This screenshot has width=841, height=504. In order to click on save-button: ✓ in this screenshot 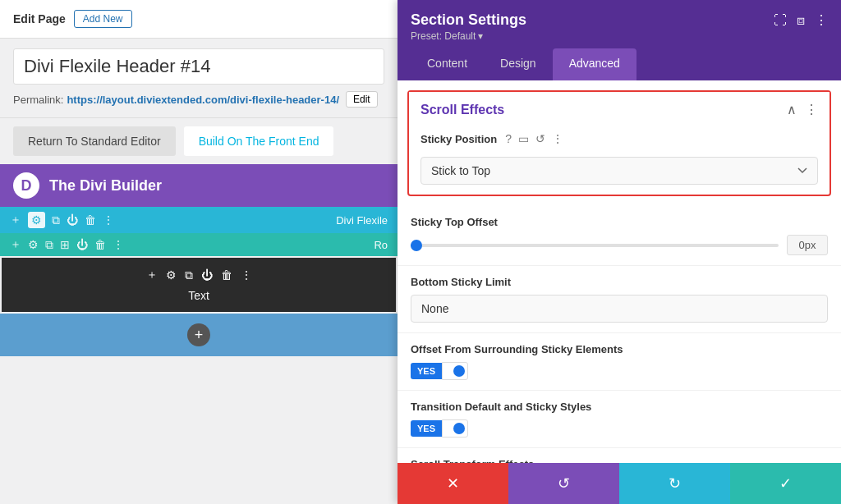, I will do `click(785, 483)`.